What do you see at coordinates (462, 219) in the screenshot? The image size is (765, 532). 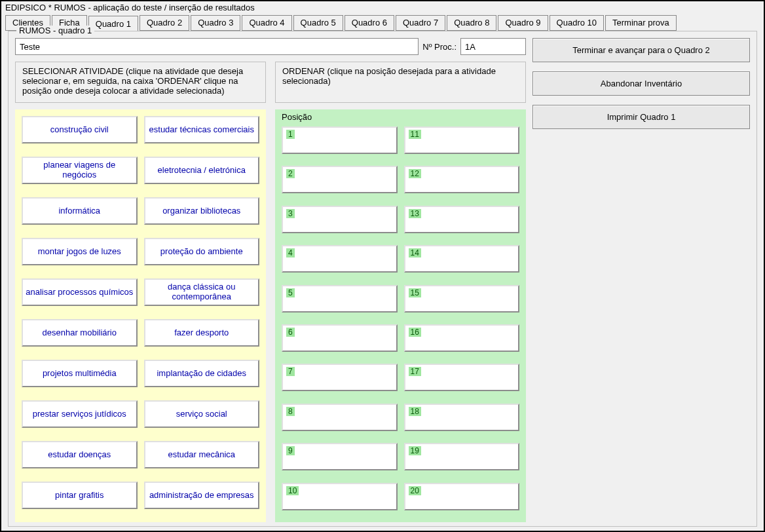 I see `position-slot: 13` at bounding box center [462, 219].